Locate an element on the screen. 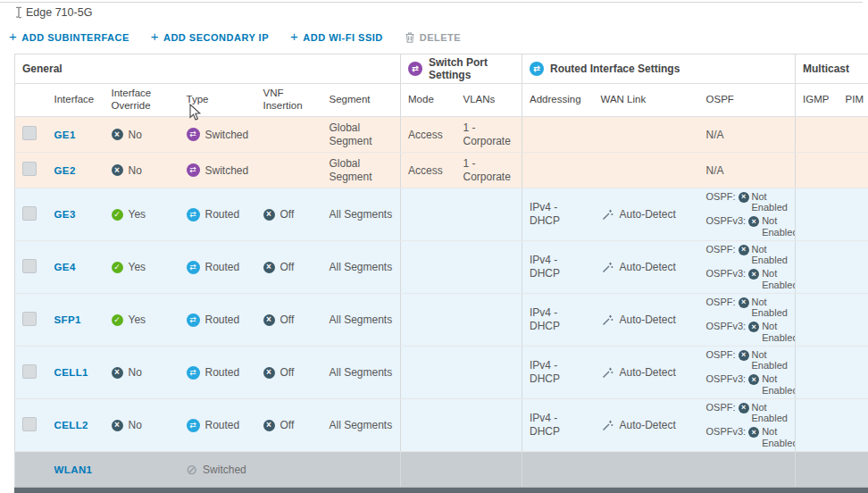 This screenshot has width=868, height=493. add-wifi-ssid-button: + ADD WI-FI SSID is located at coordinates (337, 38).